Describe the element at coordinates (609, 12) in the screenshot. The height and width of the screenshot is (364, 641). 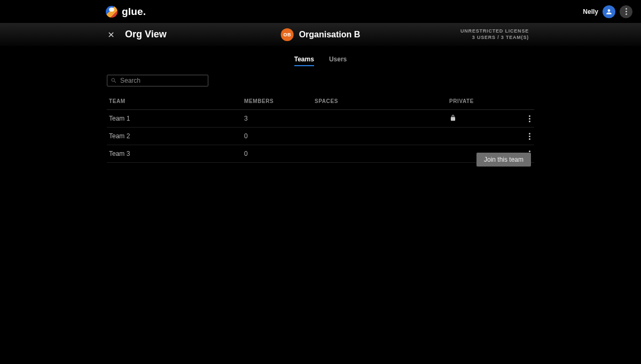
I see `user-cluster: Nelly` at that location.